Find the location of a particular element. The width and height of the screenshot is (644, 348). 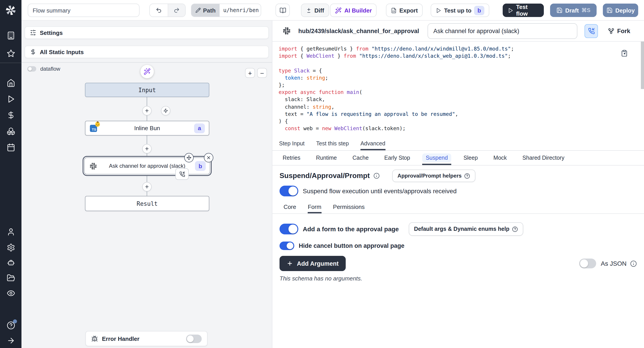

runs-play-icon is located at coordinates (11, 99).